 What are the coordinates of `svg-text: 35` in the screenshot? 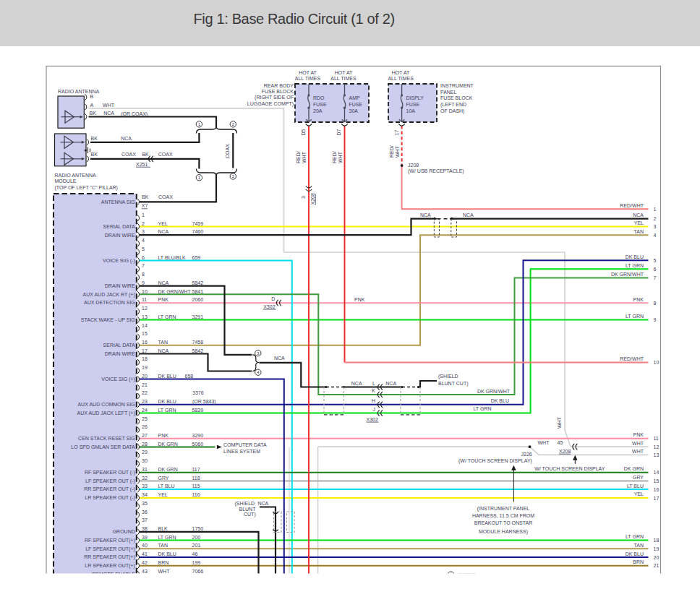 It's located at (145, 503).